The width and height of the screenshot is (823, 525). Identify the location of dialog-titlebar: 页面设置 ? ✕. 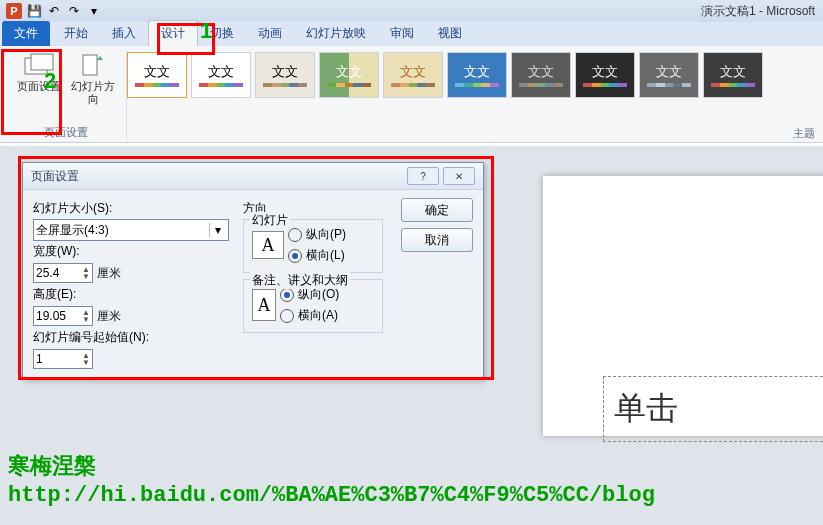
(253, 176).